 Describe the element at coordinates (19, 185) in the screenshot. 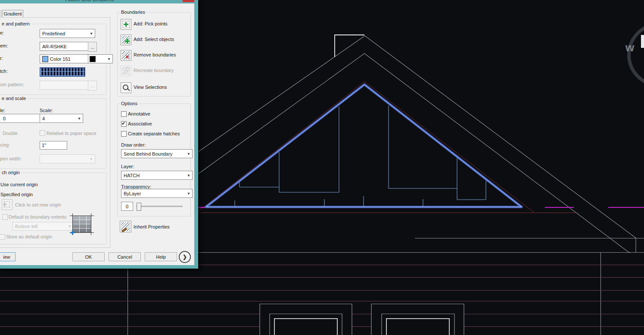

I see `use-current-origin-radio-label: Use current origin` at that location.